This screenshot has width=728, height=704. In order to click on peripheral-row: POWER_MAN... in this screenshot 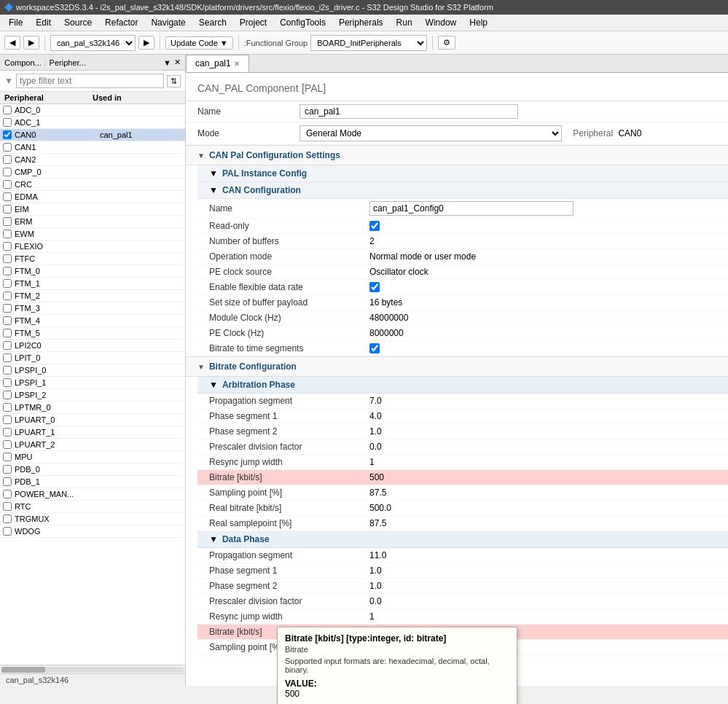, I will do `click(93, 494)`.